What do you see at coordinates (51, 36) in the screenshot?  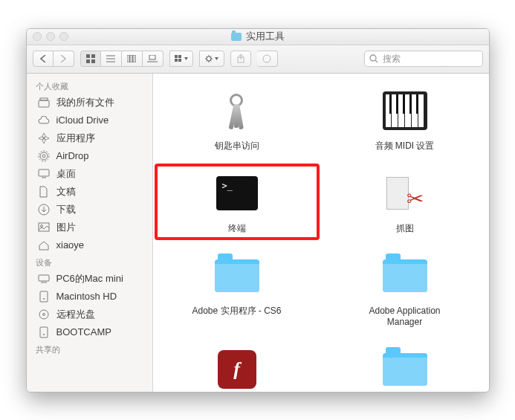 I see `minimize-dot` at bounding box center [51, 36].